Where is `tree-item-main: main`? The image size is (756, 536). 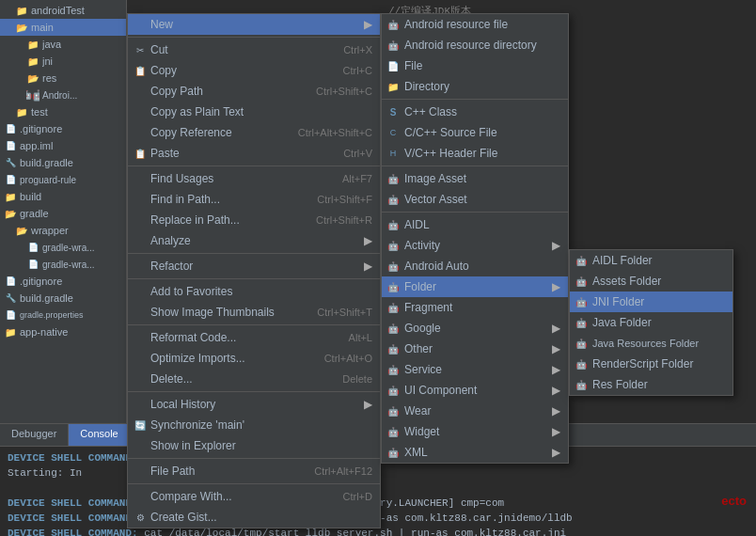 tree-item-main: main is located at coordinates (63, 27).